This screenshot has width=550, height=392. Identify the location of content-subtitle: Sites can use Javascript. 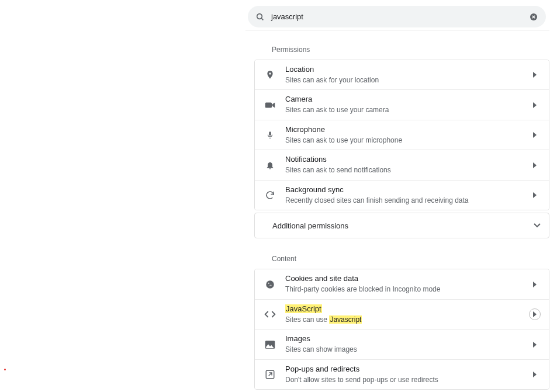
(407, 320).